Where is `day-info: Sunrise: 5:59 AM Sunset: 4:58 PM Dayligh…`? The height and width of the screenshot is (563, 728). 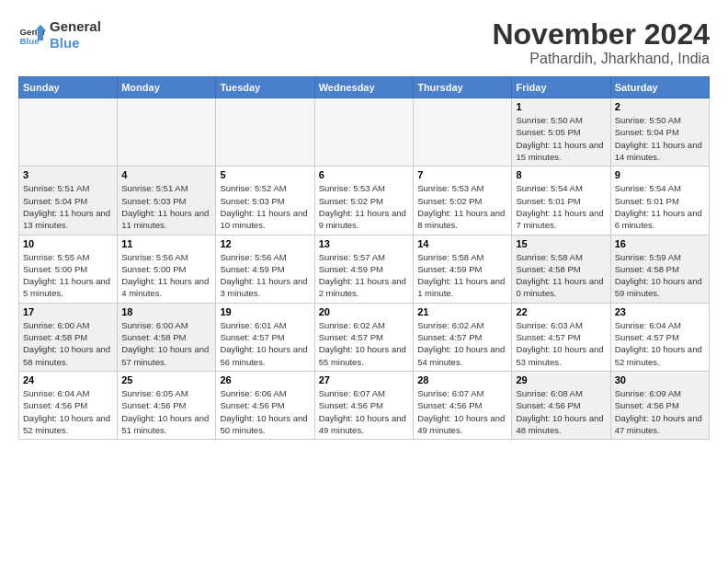
day-info: Sunrise: 5:59 AM Sunset: 4:58 PM Dayligh… is located at coordinates (660, 276).